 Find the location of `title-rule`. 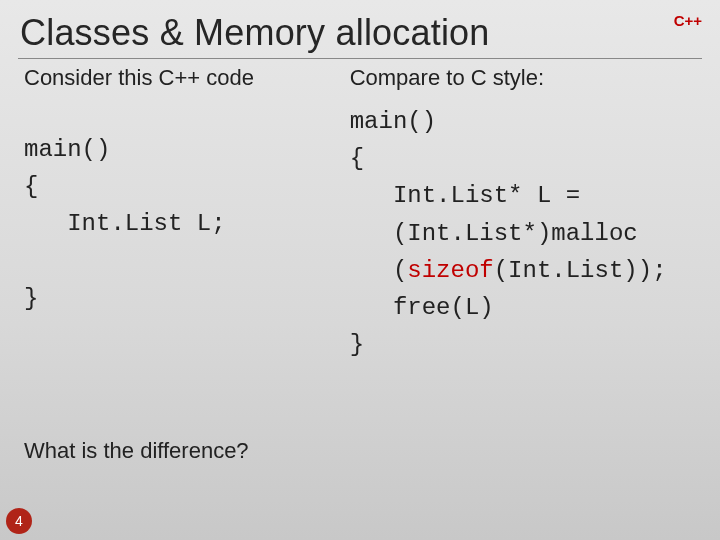

title-rule is located at coordinates (360, 58).